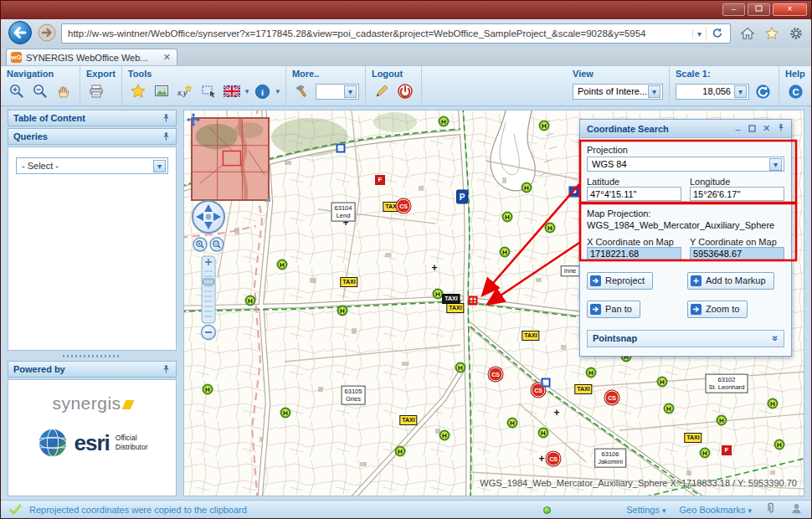  I want to click on pointsnap-section-header: Pointsnap », so click(686, 338).